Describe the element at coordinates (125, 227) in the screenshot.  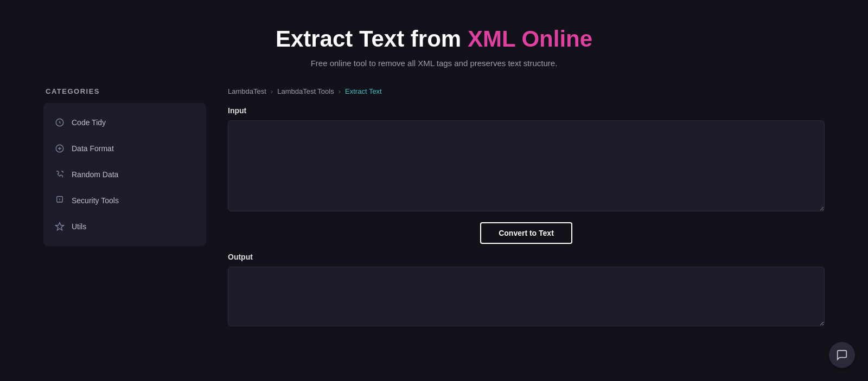
I see `sidebar-item-utils: Utils` at that location.